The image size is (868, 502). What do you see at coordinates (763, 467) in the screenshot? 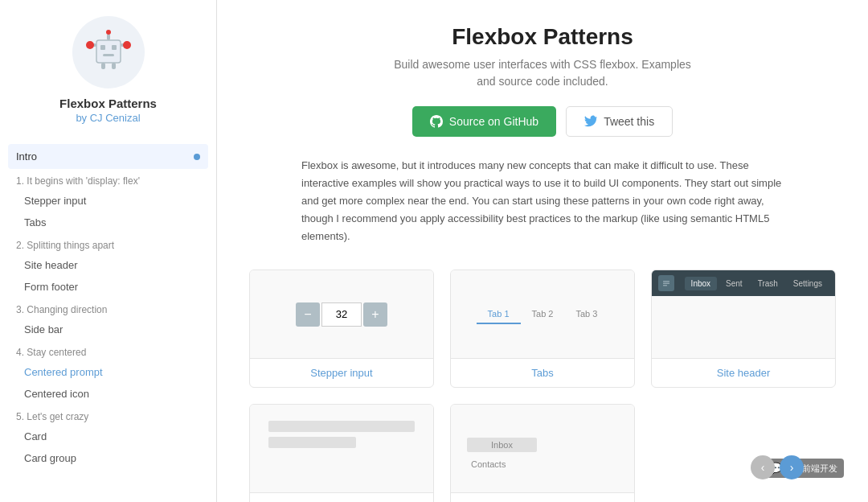
I see `prev-arrow-button: ‹` at bounding box center [763, 467].